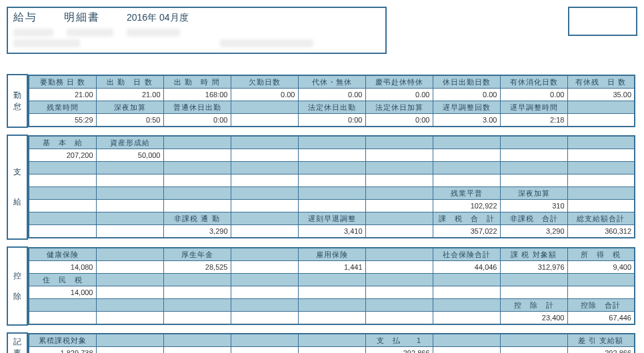 The image size is (644, 353). Describe the element at coordinates (63, 350) in the screenshot. I see `value: 1,829,738` at that location.